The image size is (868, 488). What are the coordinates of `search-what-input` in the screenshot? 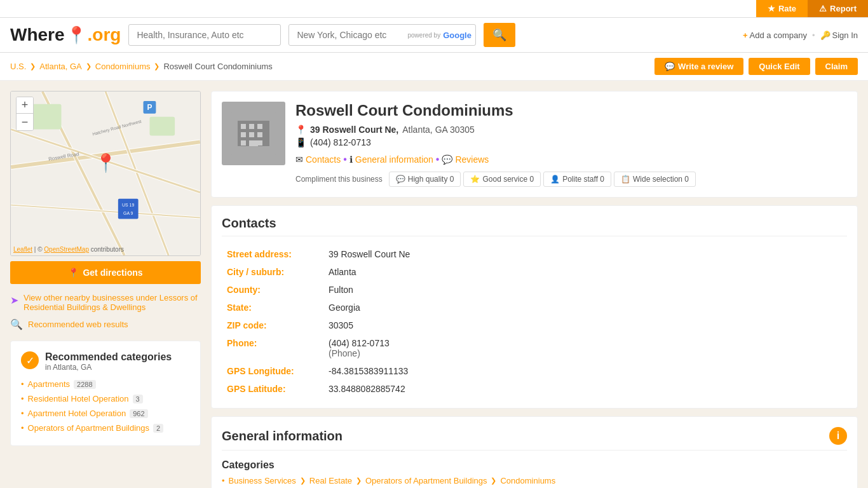 It's located at (205, 35).